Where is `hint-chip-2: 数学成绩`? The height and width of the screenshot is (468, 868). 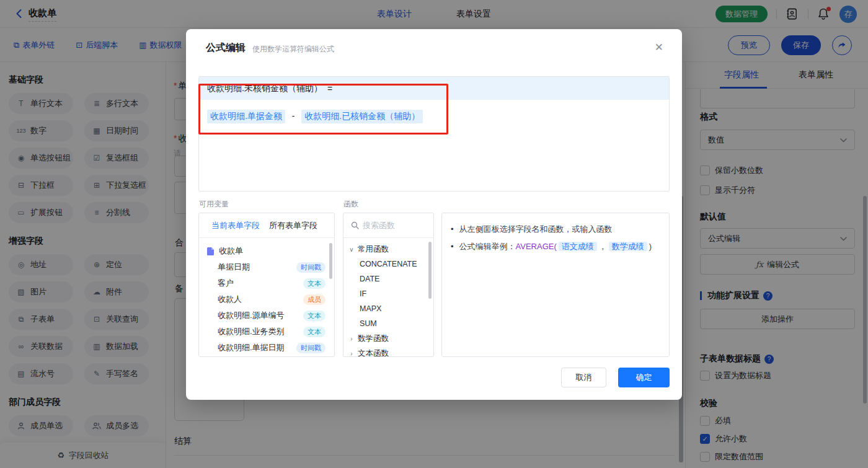
hint-chip-2: 数学成绩 is located at coordinates (628, 247).